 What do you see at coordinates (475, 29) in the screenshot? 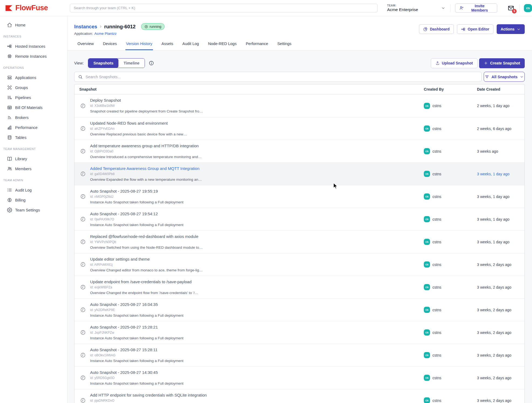
I see `open-editor-button: Open Editor` at bounding box center [475, 29].